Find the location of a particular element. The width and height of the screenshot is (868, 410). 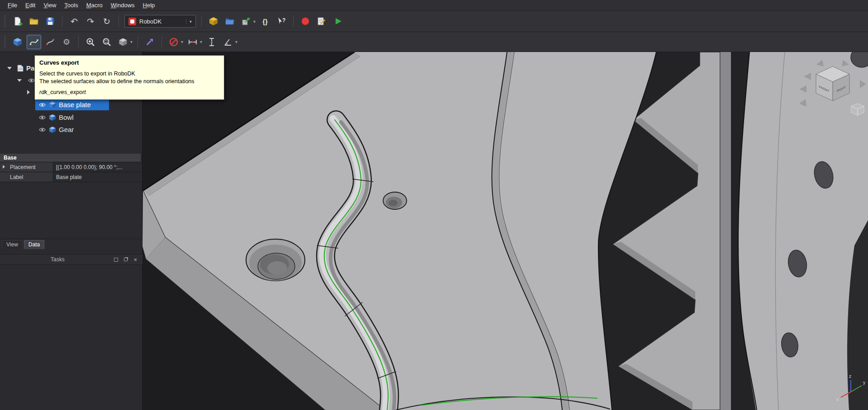

counterbore-hole is located at coordinates (275, 260).